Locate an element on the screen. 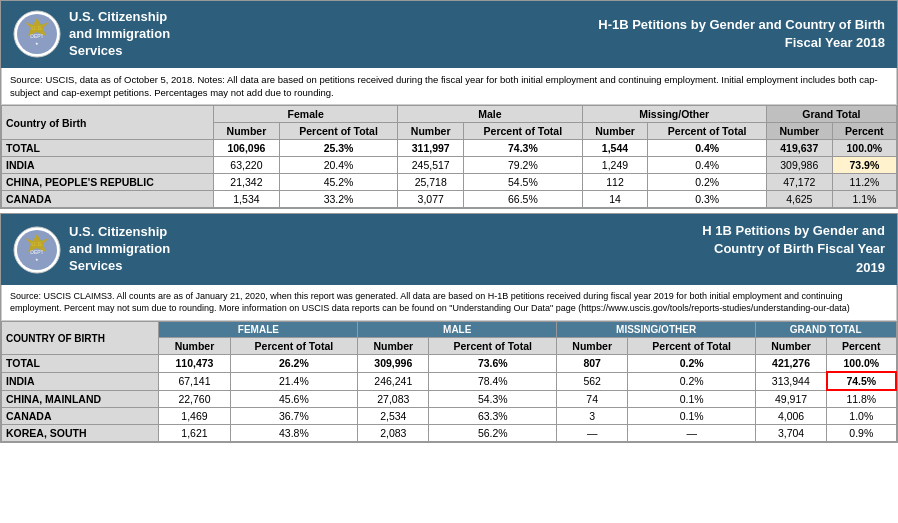 Image resolution: width=898 pixels, height=523 pixels. male-pct-cell: 74.3% is located at coordinates (523, 148).